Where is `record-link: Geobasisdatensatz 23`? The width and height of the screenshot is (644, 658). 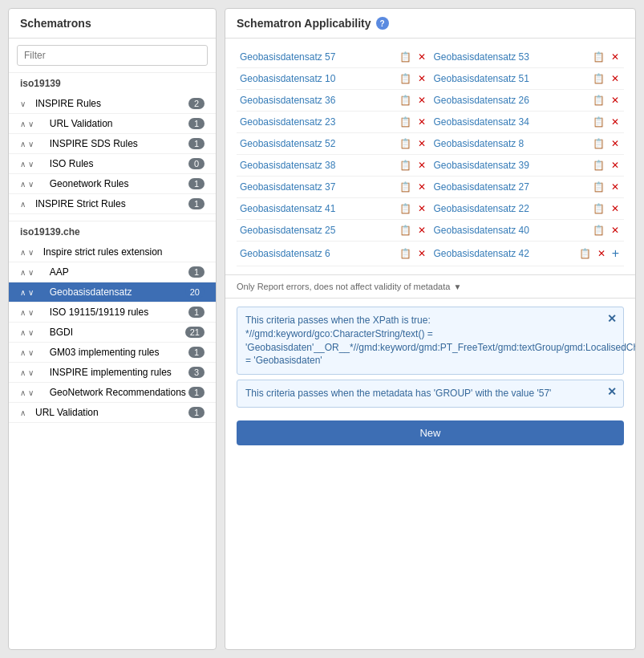
record-link: Geobasisdatensatz 23 is located at coordinates (318, 122).